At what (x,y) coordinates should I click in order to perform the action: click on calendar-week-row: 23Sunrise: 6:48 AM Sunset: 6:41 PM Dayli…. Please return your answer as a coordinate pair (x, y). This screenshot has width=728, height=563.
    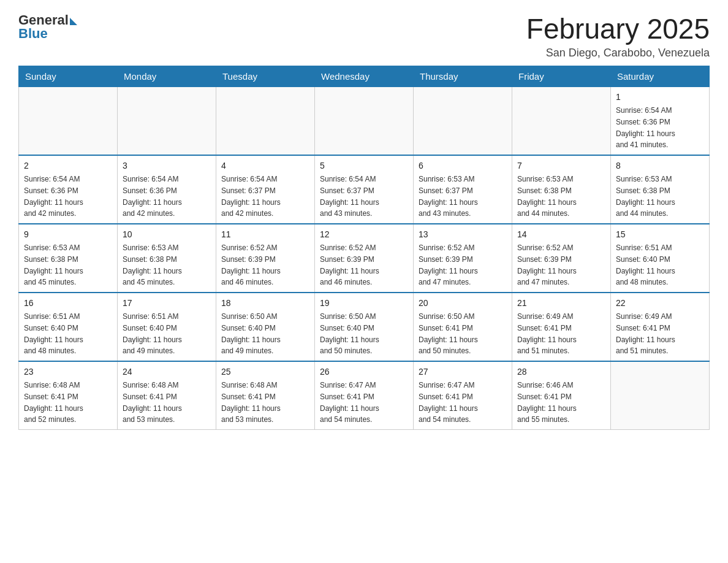
    Looking at the image, I should click on (364, 396).